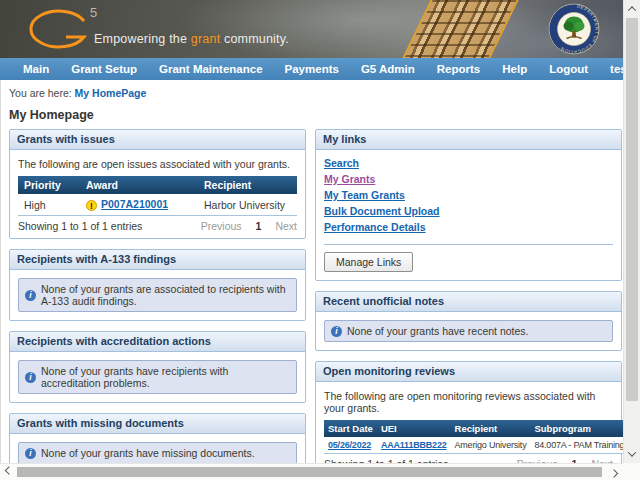  What do you see at coordinates (134, 204) in the screenshot?
I see `award-link: P007A210001` at bounding box center [134, 204].